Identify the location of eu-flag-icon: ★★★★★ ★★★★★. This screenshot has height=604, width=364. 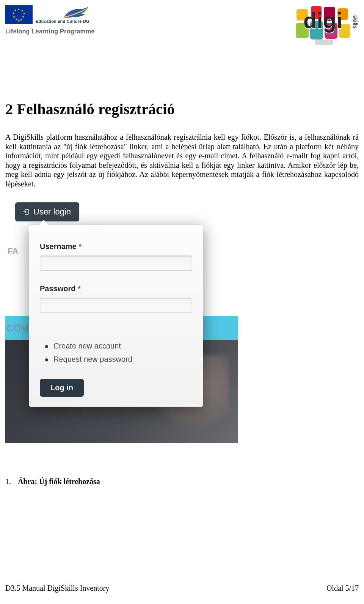
(19, 15).